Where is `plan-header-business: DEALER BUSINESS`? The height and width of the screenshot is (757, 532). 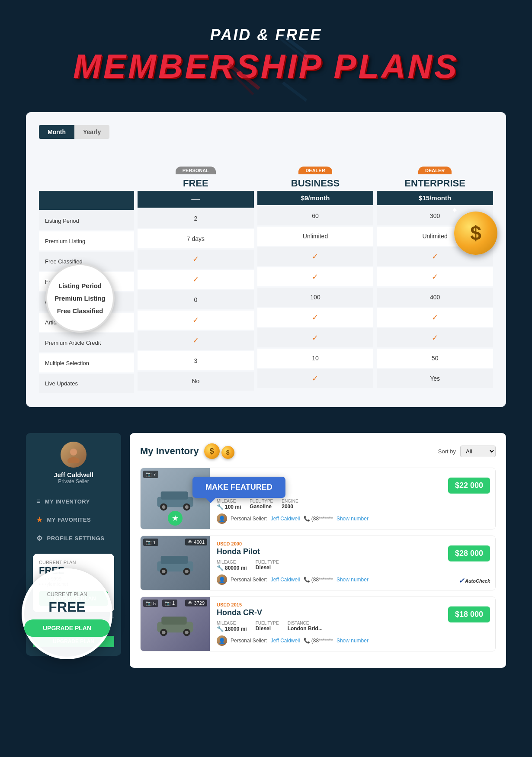
plan-header-business: DEALER BUSINESS is located at coordinates (316, 169).